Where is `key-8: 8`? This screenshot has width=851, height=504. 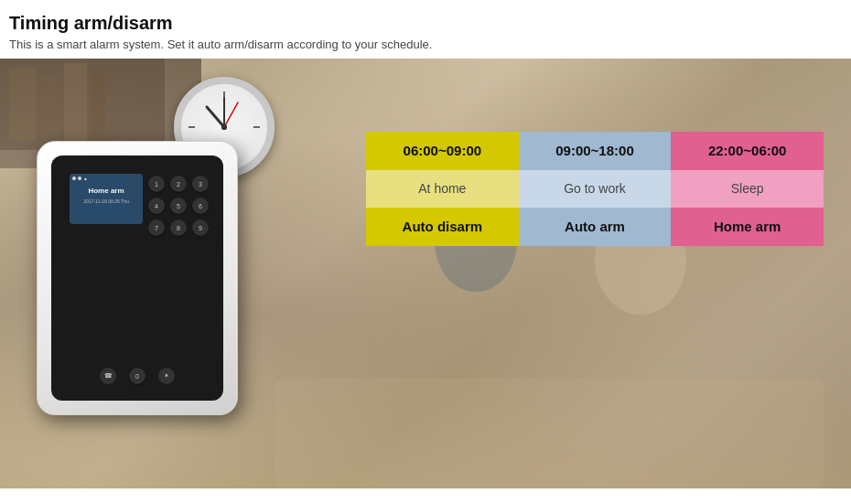 key-8: 8 is located at coordinates (178, 228).